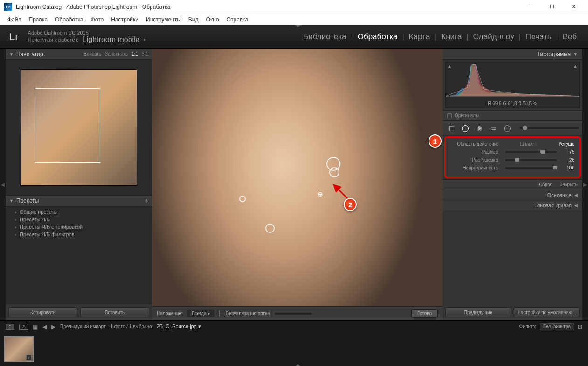 The width and height of the screenshot is (588, 366). What do you see at coordinates (146, 201) in the screenshot?
I see `add-preset-button: +` at bounding box center [146, 201].